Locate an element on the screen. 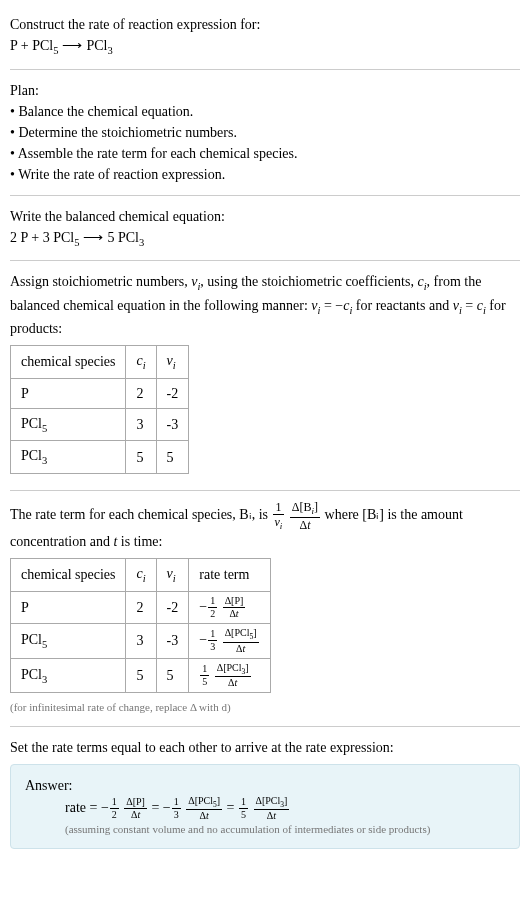 The width and height of the screenshot is (530, 910). final-section: Set the rate terms equal to each other t… is located at coordinates (265, 793).